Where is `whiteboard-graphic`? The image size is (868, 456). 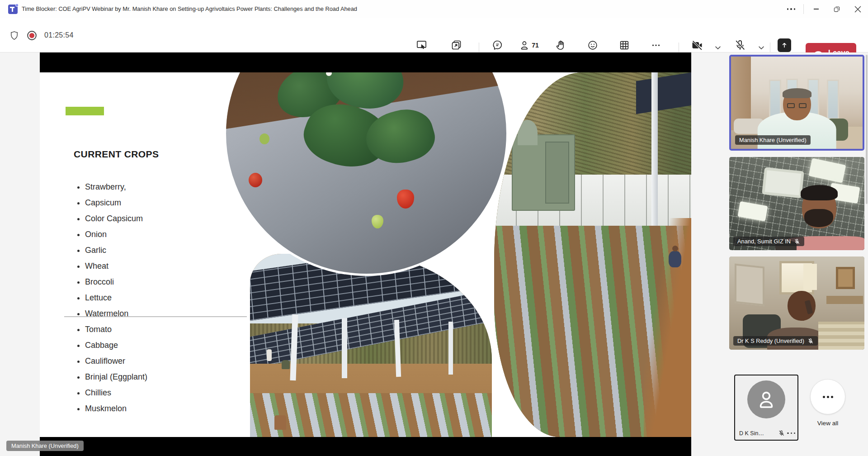 whiteboard-graphic is located at coordinates (750, 284).